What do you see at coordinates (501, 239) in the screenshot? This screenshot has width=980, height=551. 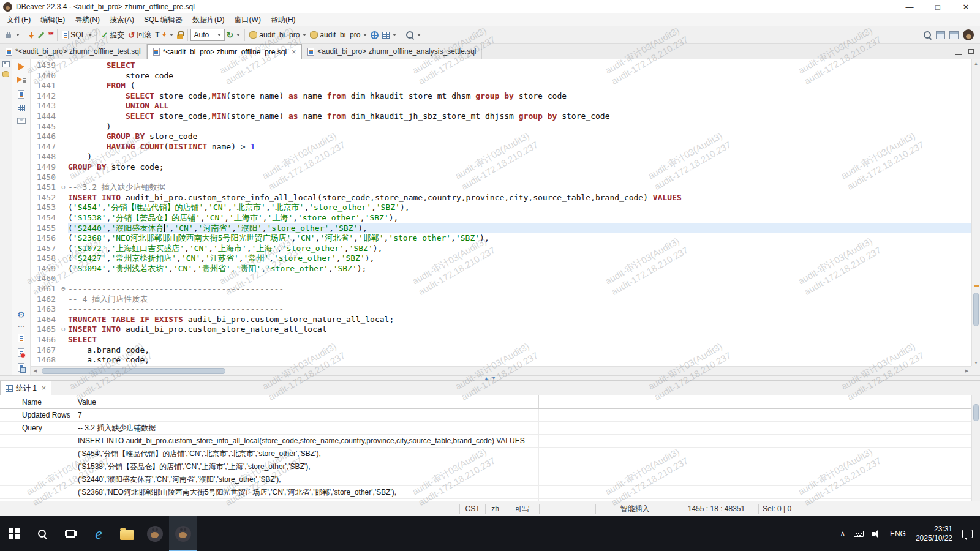 I see `code-line-1456: 1456('S2368','NEO河北邯郸邯山陵西南大街5号阳光世贸广场店','…` at bounding box center [501, 239].